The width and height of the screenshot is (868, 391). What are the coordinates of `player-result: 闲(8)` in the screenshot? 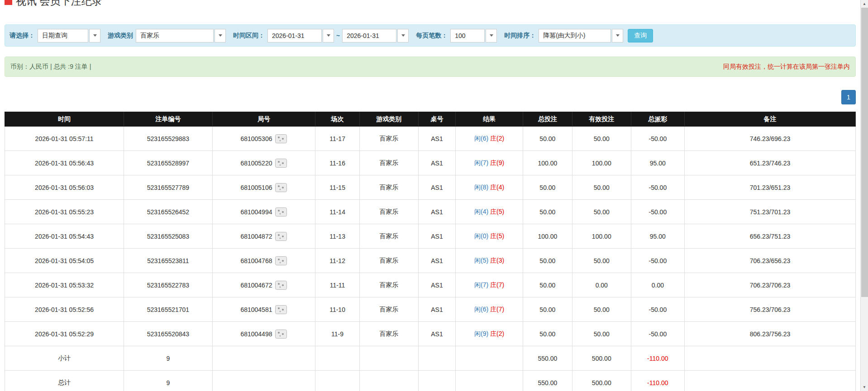 It's located at (482, 187).